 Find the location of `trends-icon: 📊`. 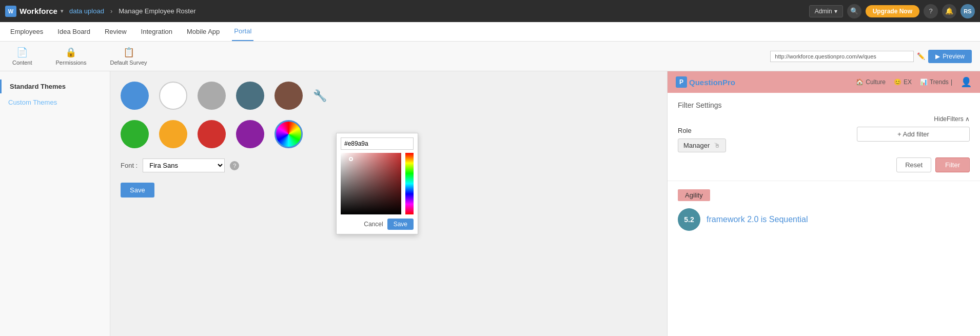

trends-icon: 📊 is located at coordinates (924, 82).